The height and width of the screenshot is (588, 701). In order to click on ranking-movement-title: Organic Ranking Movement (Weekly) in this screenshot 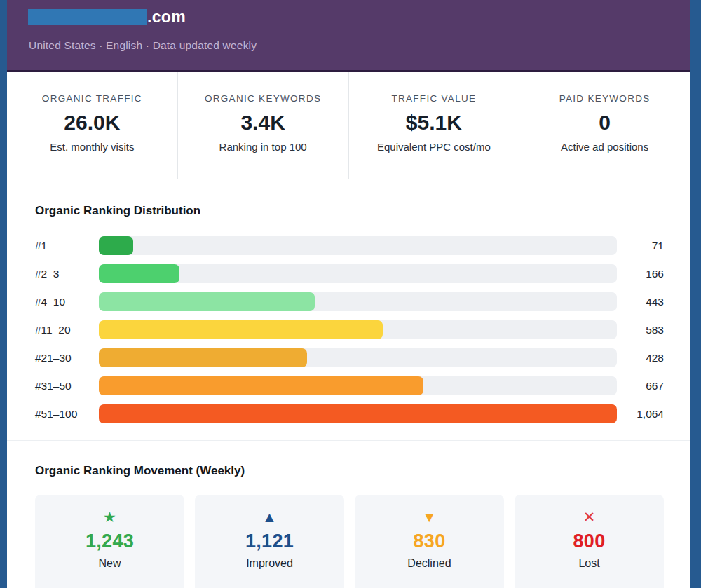, I will do `click(349, 471)`.